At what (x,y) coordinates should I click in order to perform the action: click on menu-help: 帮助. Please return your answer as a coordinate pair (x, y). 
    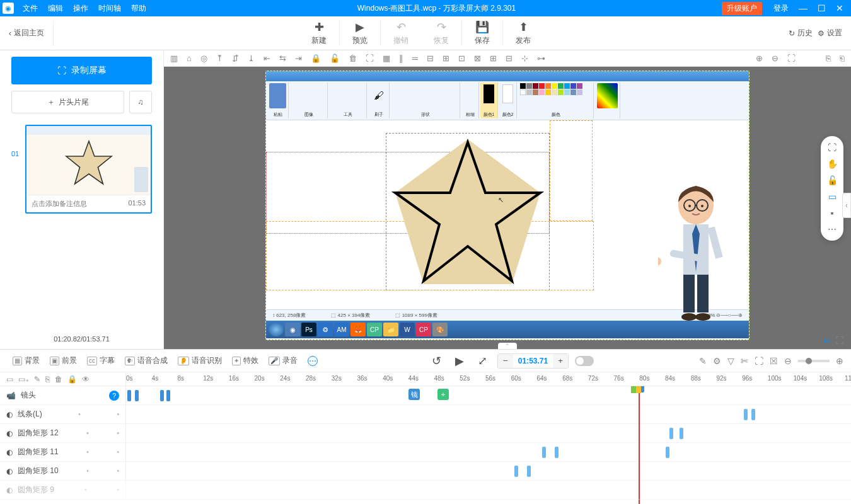
    Looking at the image, I should click on (139, 9).